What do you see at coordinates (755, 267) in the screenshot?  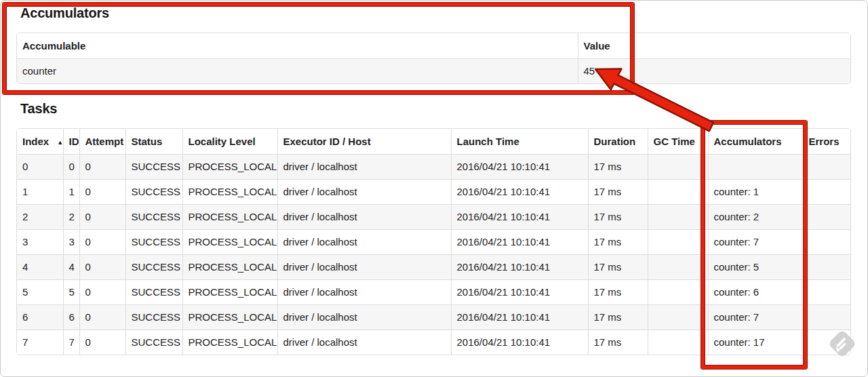 I see `task-cell-accumulators: counter: 5` at bounding box center [755, 267].